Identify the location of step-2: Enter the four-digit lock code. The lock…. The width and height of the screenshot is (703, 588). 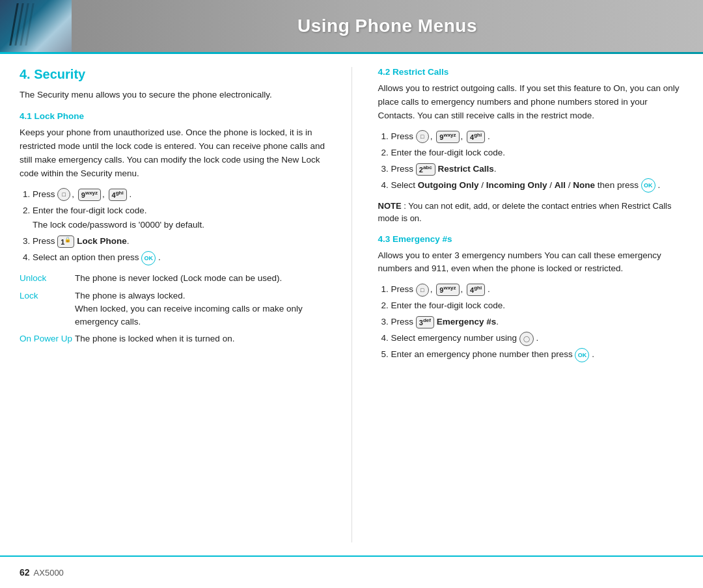
(179, 219).